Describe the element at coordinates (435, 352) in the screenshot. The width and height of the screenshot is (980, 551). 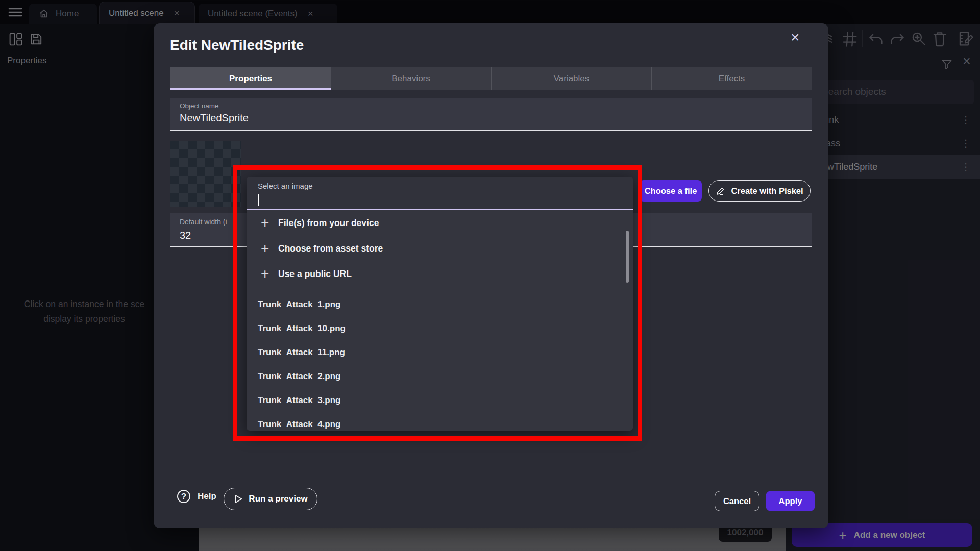
I see `file-option: Trunk_Attack_11.png` at that location.